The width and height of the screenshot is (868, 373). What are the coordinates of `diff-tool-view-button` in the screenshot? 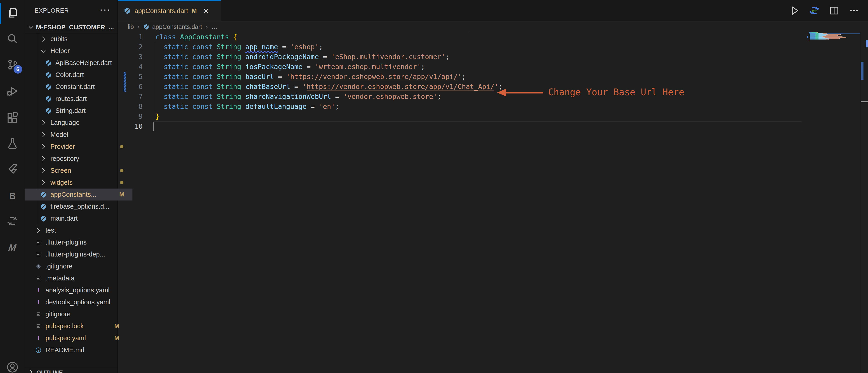 It's located at (12, 222).